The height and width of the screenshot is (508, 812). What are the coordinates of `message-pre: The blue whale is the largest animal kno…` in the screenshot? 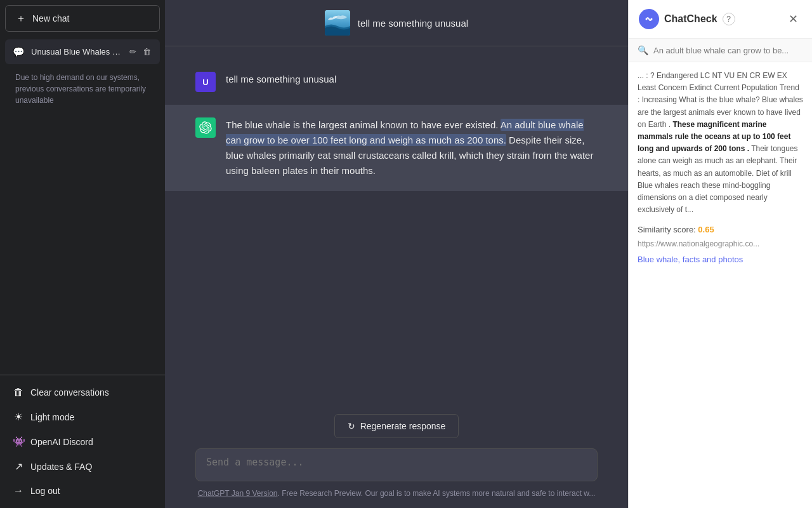 It's located at (363, 124).